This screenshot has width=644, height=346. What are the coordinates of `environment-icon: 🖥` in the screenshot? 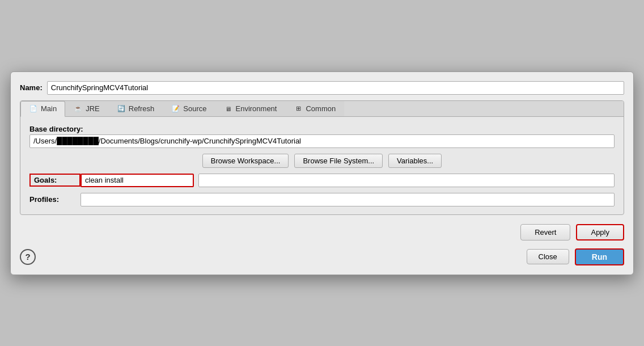 It's located at (228, 109).